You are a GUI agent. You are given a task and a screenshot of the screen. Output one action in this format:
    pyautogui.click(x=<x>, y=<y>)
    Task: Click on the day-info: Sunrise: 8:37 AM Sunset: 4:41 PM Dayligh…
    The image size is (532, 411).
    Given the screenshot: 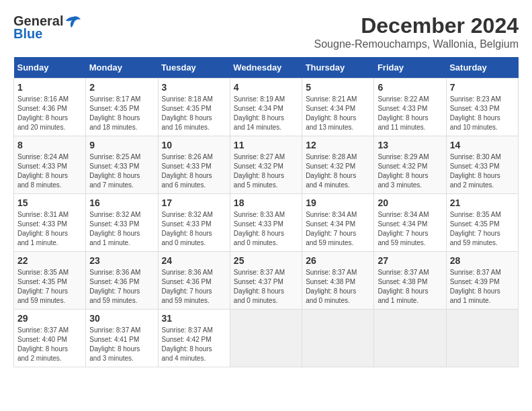 What is the action you would take?
    pyautogui.click(x=122, y=345)
    